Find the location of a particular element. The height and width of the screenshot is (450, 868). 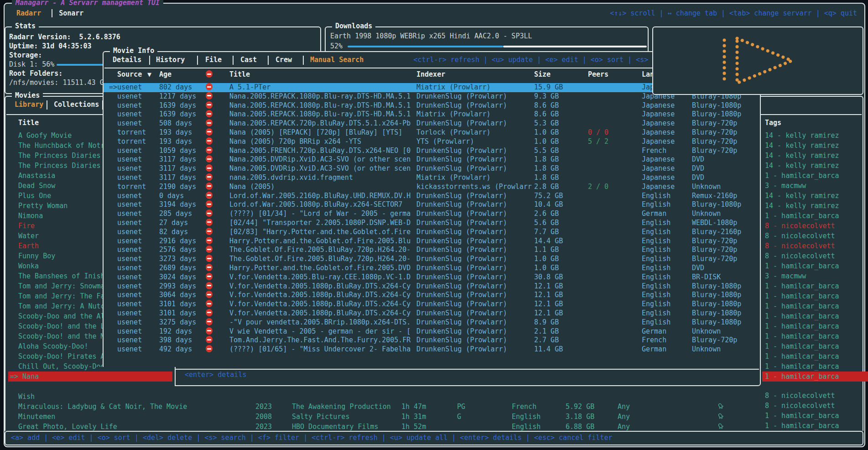

movie-list-item: Scooby-Doo! Pirates A is located at coordinates (62, 356).